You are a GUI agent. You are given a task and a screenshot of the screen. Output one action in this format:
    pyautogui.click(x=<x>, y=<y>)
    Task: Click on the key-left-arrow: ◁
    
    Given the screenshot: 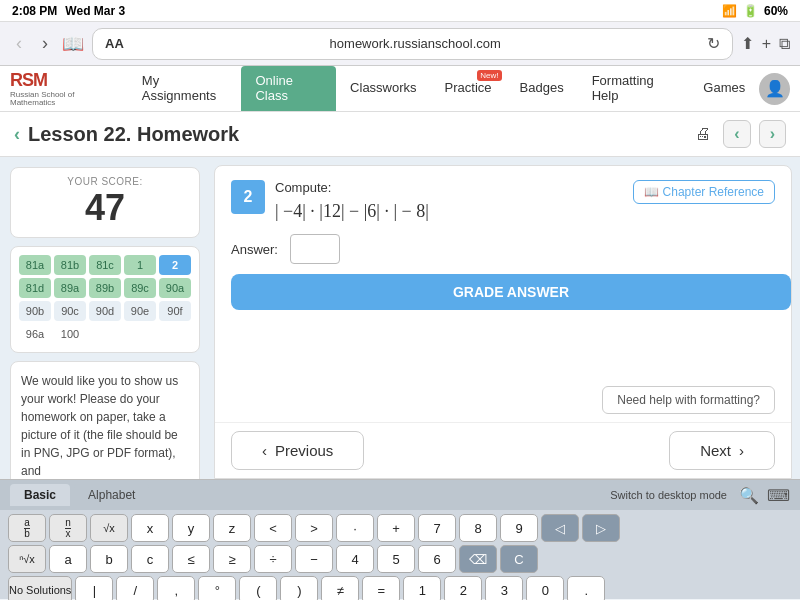 What is the action you would take?
    pyautogui.click(x=560, y=528)
    